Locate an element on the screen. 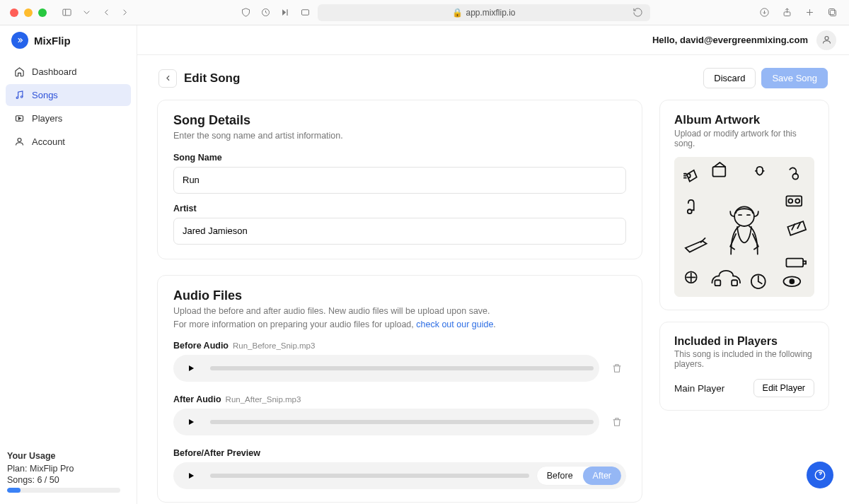 The width and height of the screenshot is (849, 504). discard-button: Discard is located at coordinates (729, 78).